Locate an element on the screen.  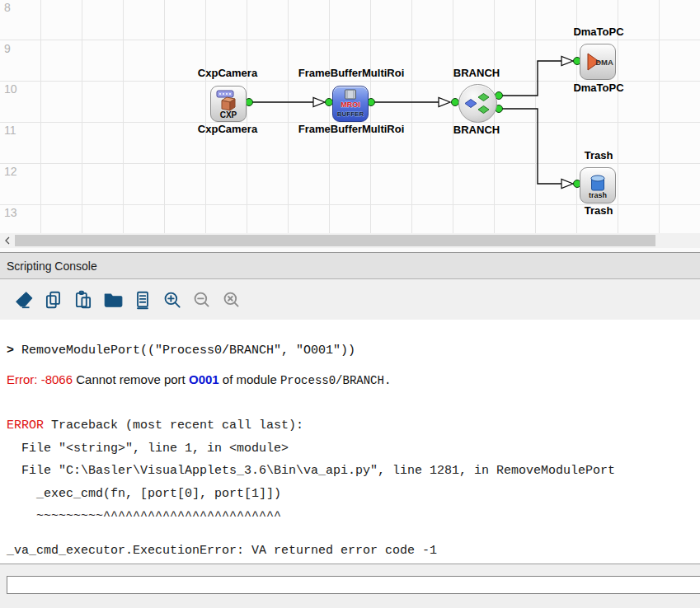
module-branch-label-bottom: BRANCH is located at coordinates (477, 130).